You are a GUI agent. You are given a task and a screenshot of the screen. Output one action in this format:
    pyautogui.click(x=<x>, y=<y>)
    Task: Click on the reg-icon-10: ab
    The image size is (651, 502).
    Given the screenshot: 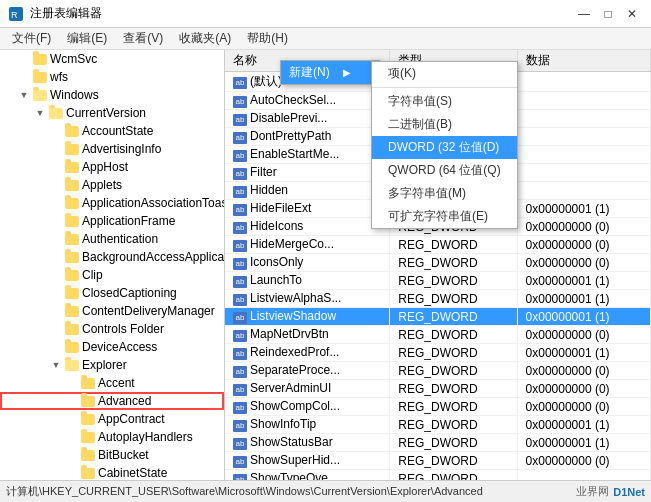 What is the action you would take?
    pyautogui.click(x=240, y=264)
    